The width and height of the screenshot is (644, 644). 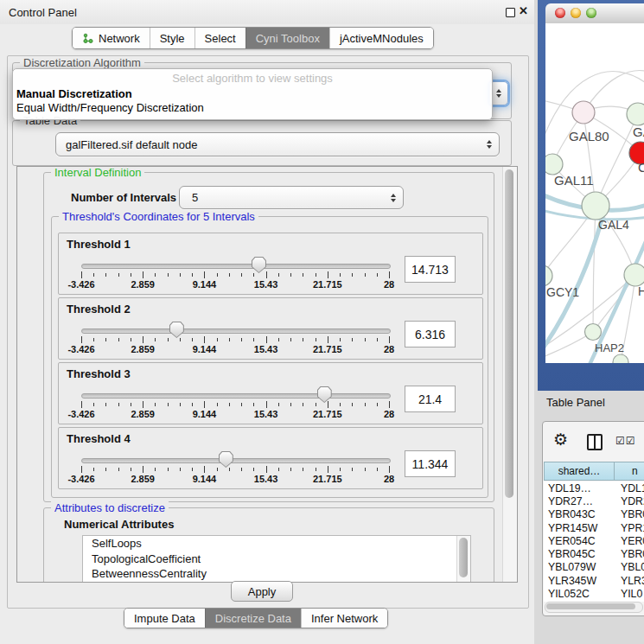 What do you see at coordinates (271, 328) in the screenshot?
I see `threshold-panel-2: Threshold 2-3.4262.8599.14415.4321.71528…` at bounding box center [271, 328].